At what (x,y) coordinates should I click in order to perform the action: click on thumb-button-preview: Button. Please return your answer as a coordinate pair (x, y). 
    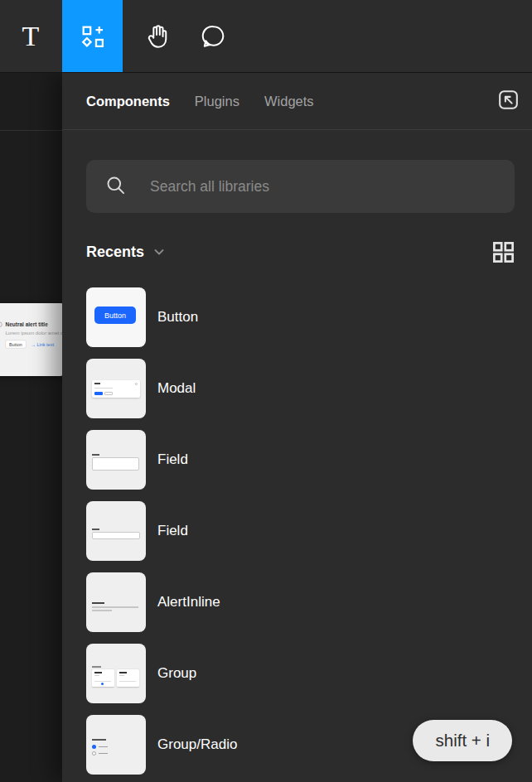
    Looking at the image, I should click on (115, 315).